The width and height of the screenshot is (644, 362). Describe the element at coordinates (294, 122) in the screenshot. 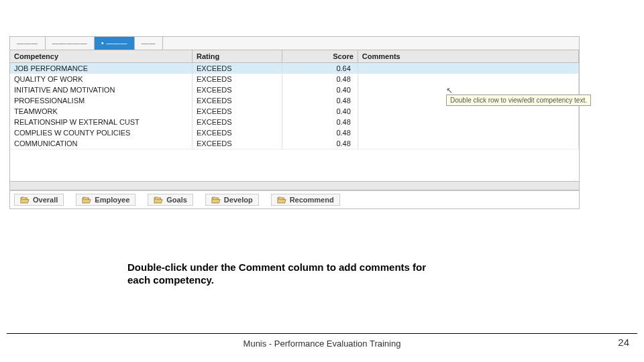

I see `table-row: RELATIONSHIP W EXTERNAL CUSTEXCEEDS0.48` at that location.